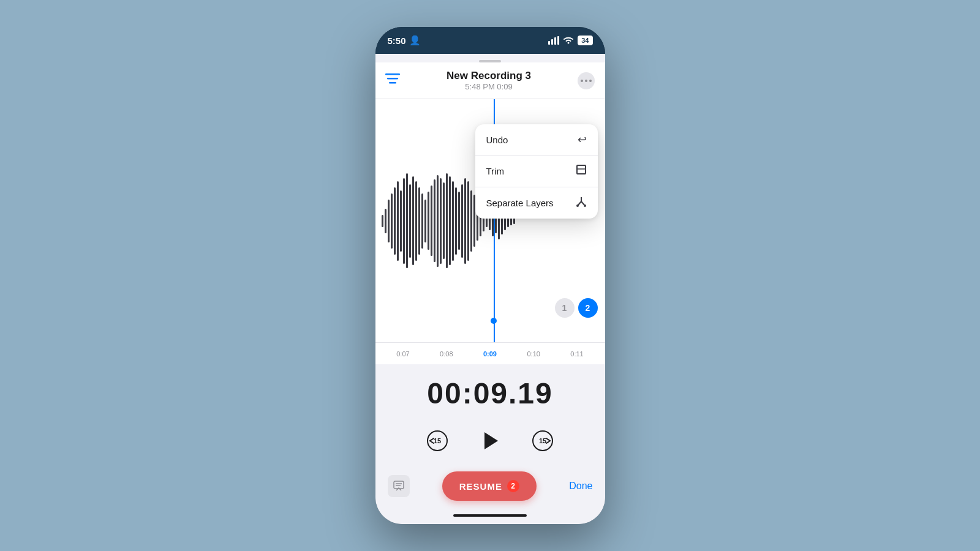 The height and width of the screenshot is (551, 980). I want to click on home-indicator, so click(490, 515).